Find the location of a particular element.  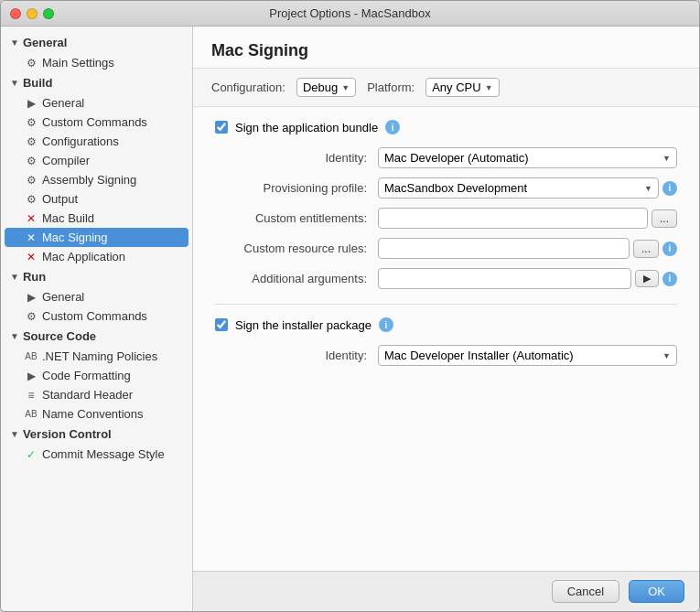

run-arrow-icon: ▼ is located at coordinates (15, 276).